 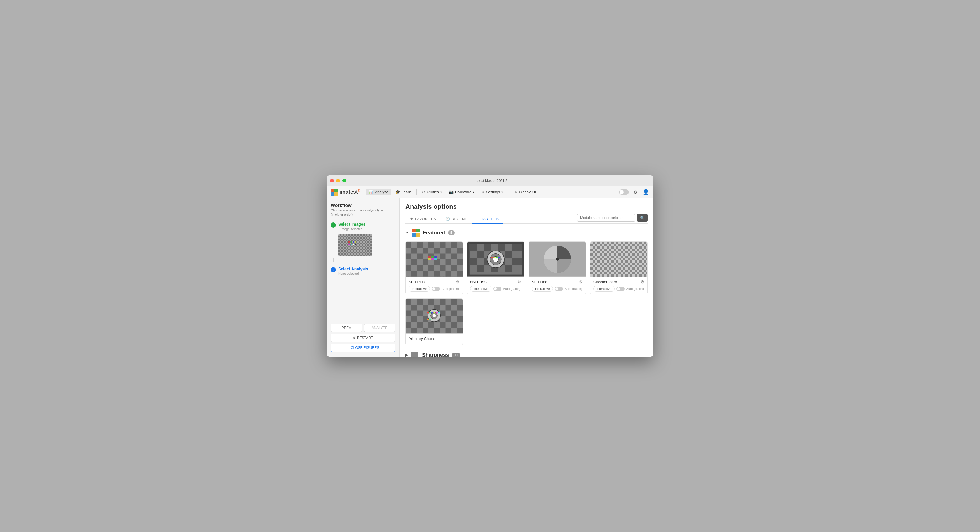 I want to click on toggle-thumb, so click(x=622, y=192).